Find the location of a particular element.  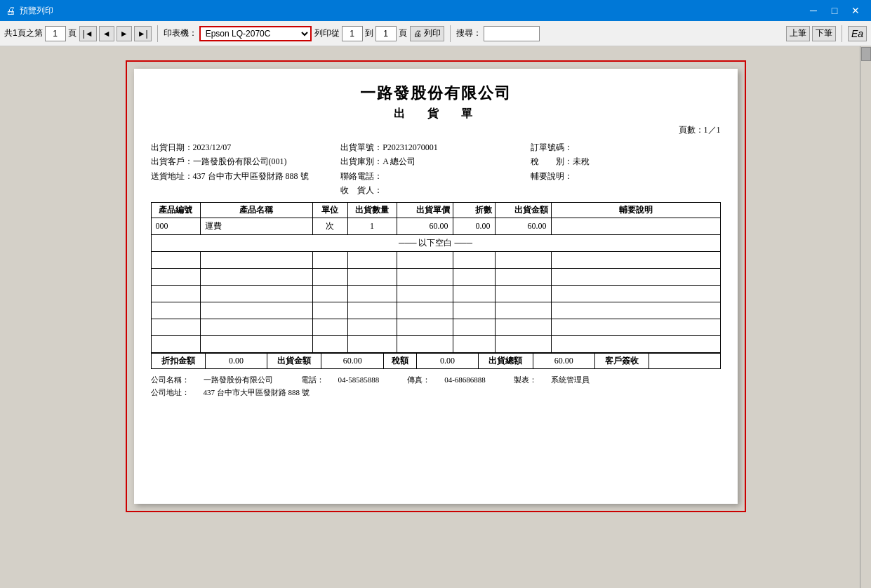

company-maker-label: 製表： is located at coordinates (525, 380).